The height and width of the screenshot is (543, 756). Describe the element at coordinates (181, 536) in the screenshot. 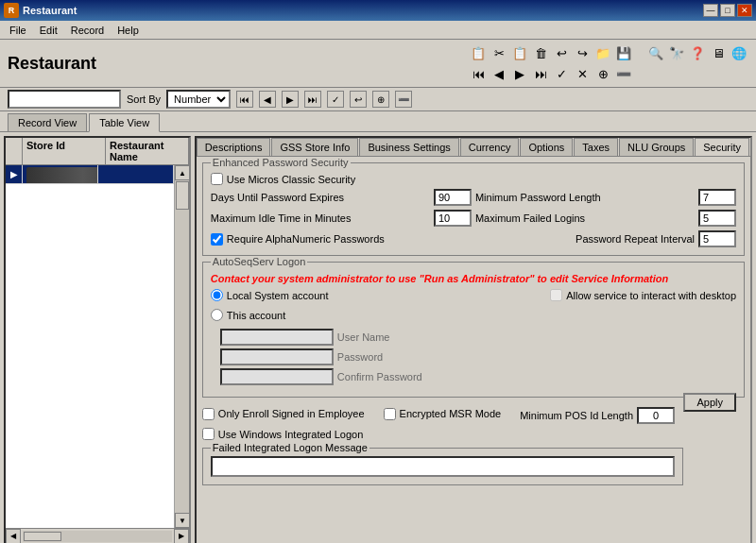

I see `scroll-right: ▶` at that location.